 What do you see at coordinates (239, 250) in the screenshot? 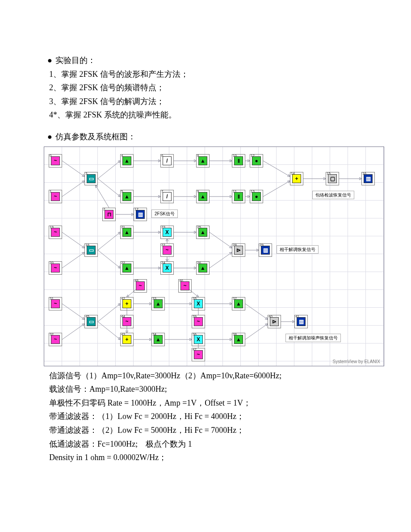
I see `block-28: 28⊳` at bounding box center [239, 250].